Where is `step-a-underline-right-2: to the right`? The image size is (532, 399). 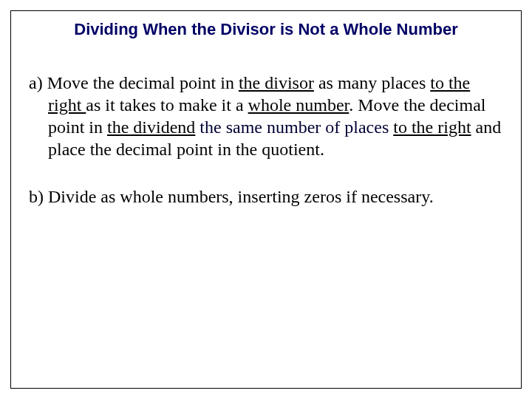 step-a-underline-right-2: to the right is located at coordinates (432, 127).